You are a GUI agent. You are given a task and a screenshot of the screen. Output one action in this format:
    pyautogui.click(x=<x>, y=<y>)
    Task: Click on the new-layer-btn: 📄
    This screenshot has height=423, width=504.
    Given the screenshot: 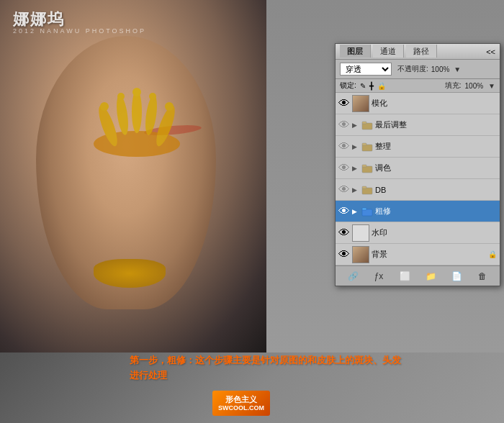 What is the action you would take?
    pyautogui.click(x=456, y=276)
    